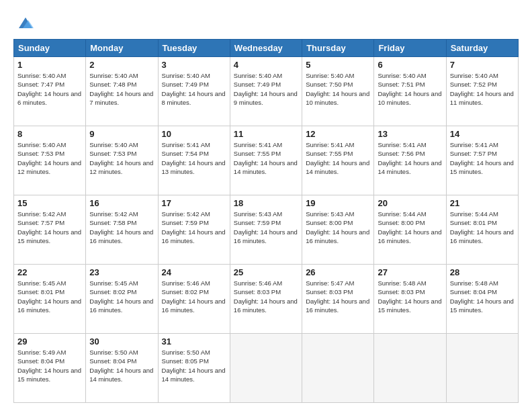 The width and height of the screenshot is (532, 411). I want to click on calendar-cell: 5 Sunrise: 5:40 AMSunset: 7:50 PMDayligh…, so click(339, 91).